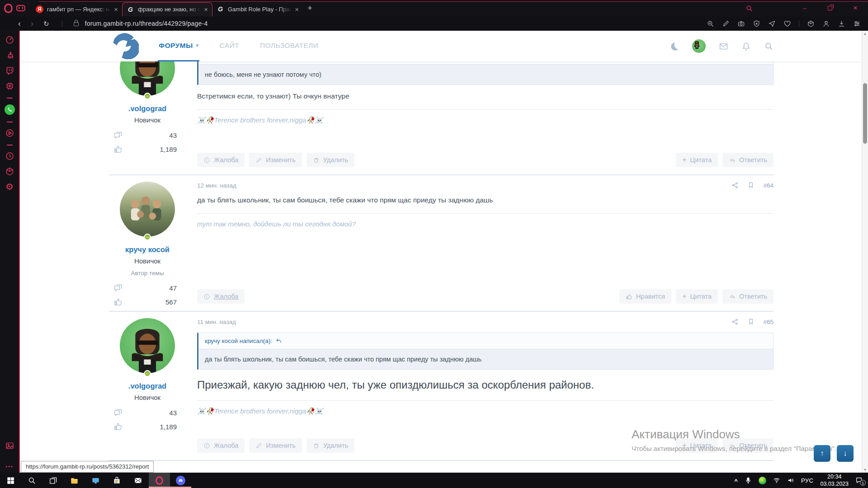  I want to click on scrollbar-thumb, so click(865, 113).